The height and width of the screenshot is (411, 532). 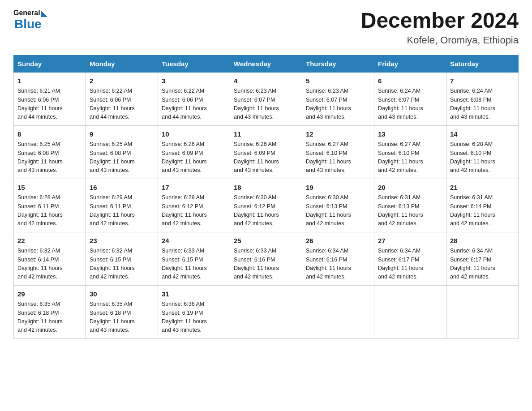 What do you see at coordinates (266, 152) in the screenshot?
I see `calendar-cell: 11 Sunrise: 6:26 AMSunset: 6:09 PMDaylig…` at bounding box center [266, 152].